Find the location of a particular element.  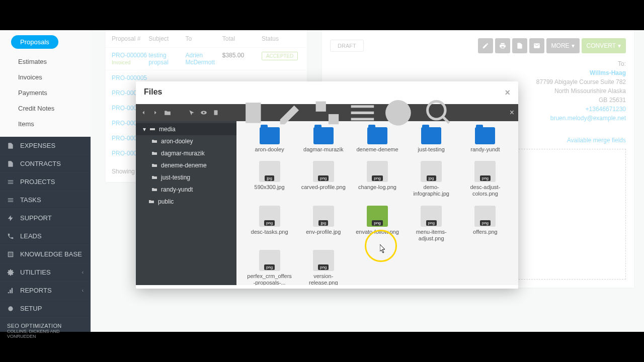

tree-label: aron-dooley is located at coordinates (177, 141).